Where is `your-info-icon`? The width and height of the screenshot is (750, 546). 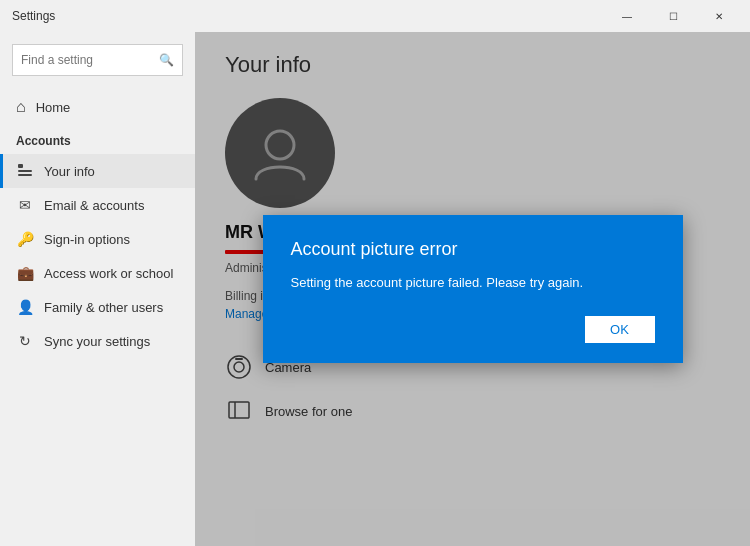
your-info-icon is located at coordinates (25, 171).